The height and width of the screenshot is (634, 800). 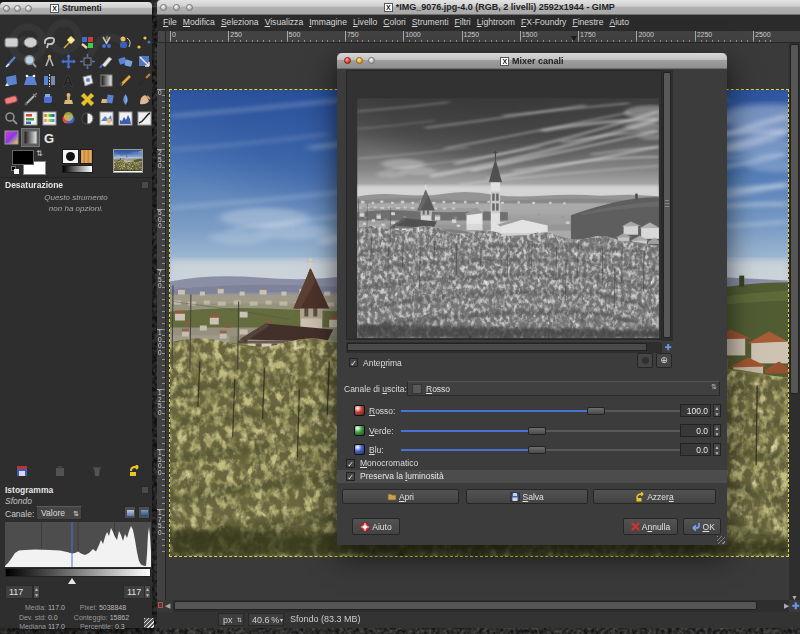 What do you see at coordinates (49, 138) in the screenshot?
I see `svg-text: G` at bounding box center [49, 138].